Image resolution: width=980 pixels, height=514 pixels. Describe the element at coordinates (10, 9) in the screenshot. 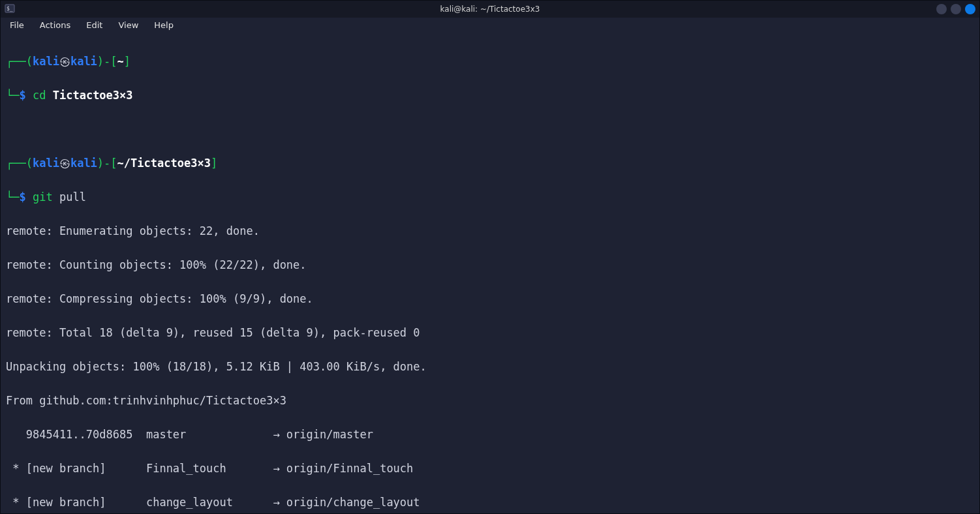

I see `app-icon: $_` at that location.